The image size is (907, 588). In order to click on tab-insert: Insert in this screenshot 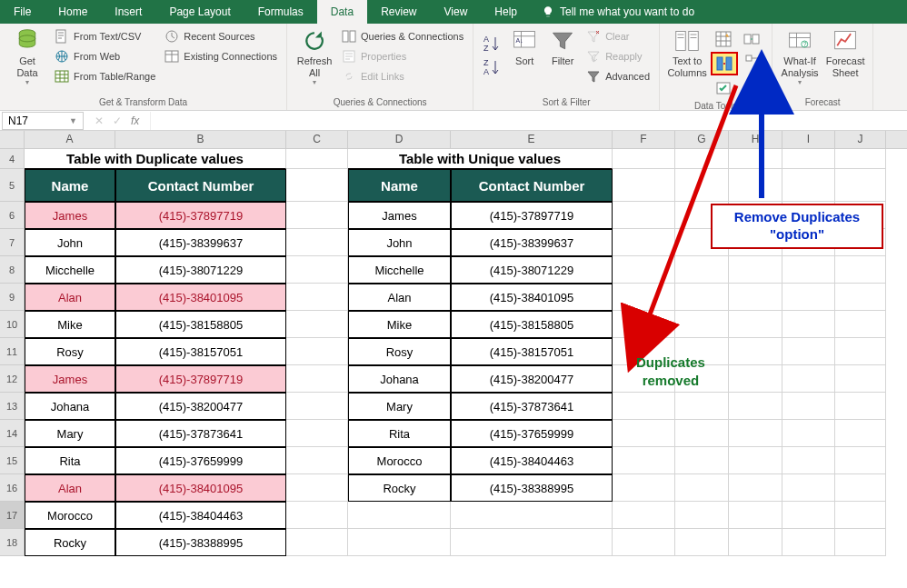, I will do `click(128, 12)`.